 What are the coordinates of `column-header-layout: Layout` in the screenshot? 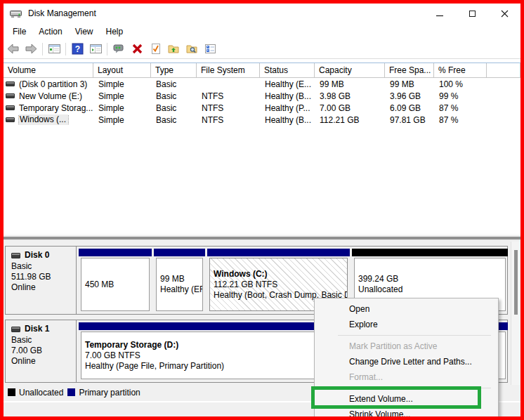 It's located at (122, 70).